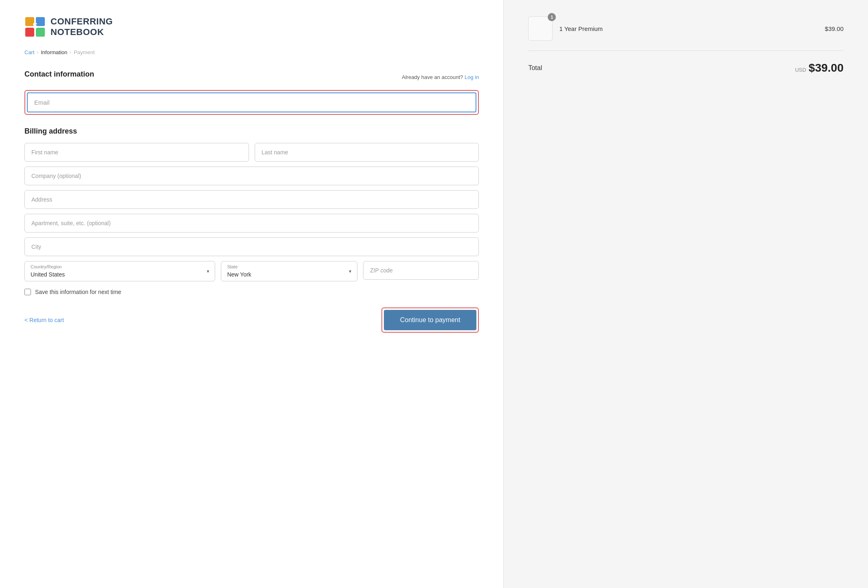 The height and width of the screenshot is (588, 868). What do you see at coordinates (252, 320) in the screenshot?
I see `form-footer: < Return to cart Continue to payment` at bounding box center [252, 320].